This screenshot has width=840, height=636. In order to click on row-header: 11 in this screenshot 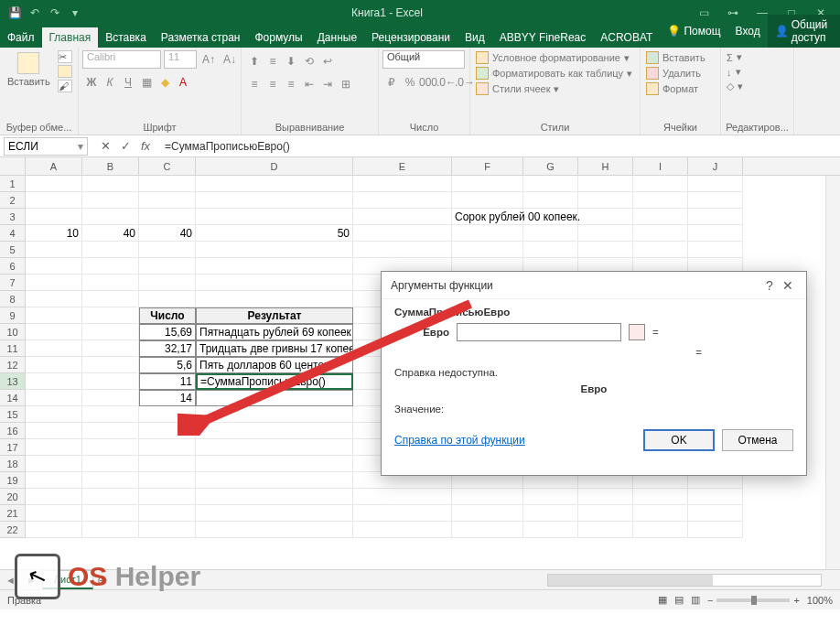, I will do `click(13, 349)`.